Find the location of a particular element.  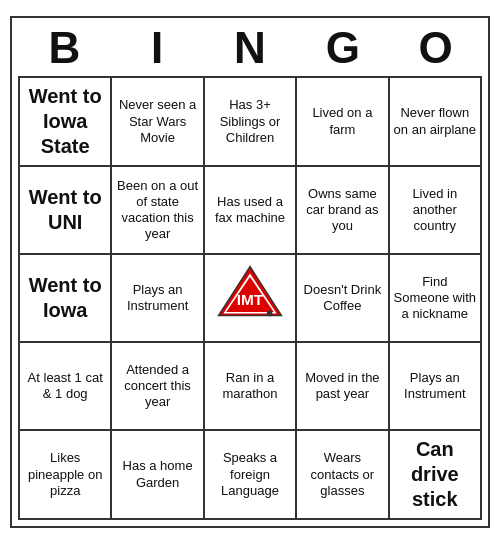

letter-g: G is located at coordinates (343, 48).